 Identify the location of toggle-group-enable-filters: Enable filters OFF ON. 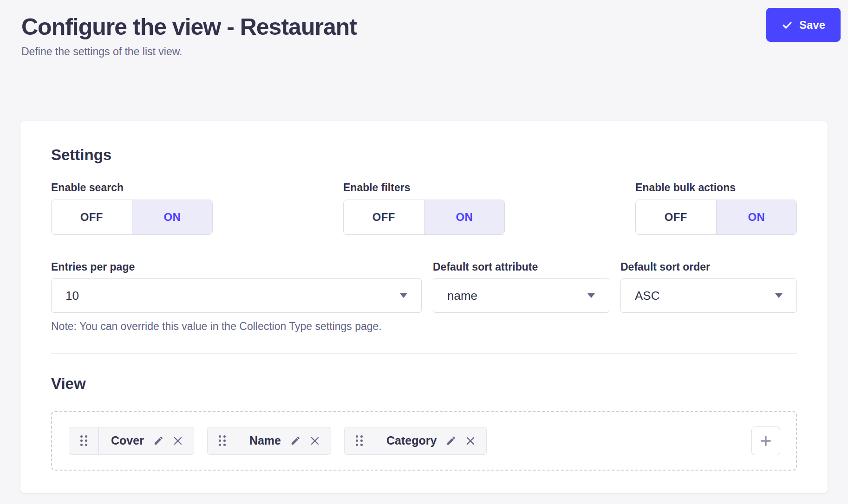
(424, 208).